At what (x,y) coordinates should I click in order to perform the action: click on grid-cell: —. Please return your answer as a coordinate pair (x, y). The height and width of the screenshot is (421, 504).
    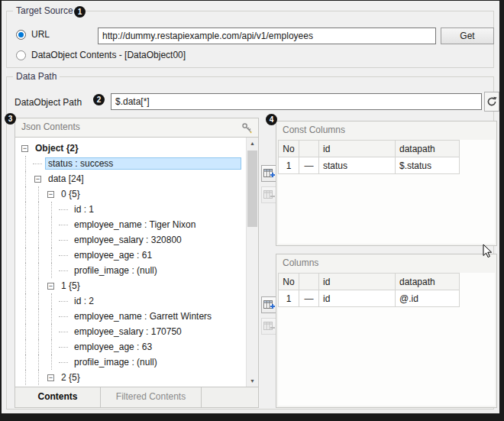
    Looking at the image, I should click on (309, 299).